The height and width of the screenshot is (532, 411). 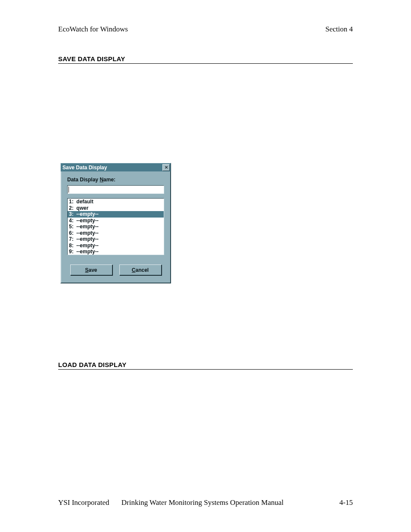 What do you see at coordinates (115, 190) in the screenshot?
I see `name-input` at bounding box center [115, 190].